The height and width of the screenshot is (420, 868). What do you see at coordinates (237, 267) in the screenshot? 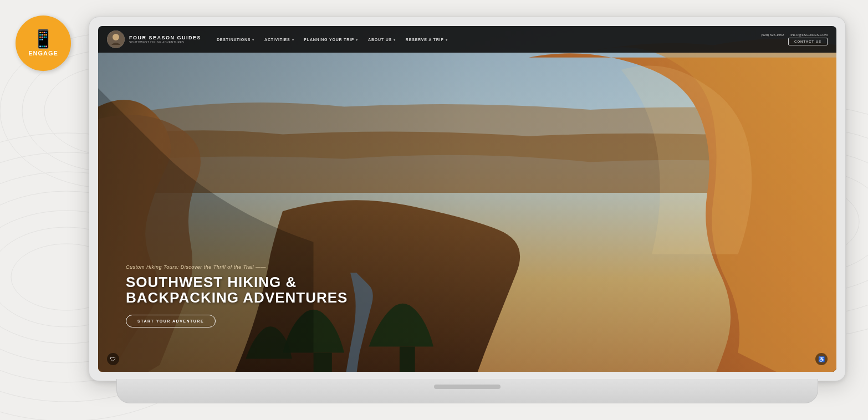
I see `hero-subtitle: Custom Hiking Tours: Discover the Thrill…` at bounding box center [237, 267].